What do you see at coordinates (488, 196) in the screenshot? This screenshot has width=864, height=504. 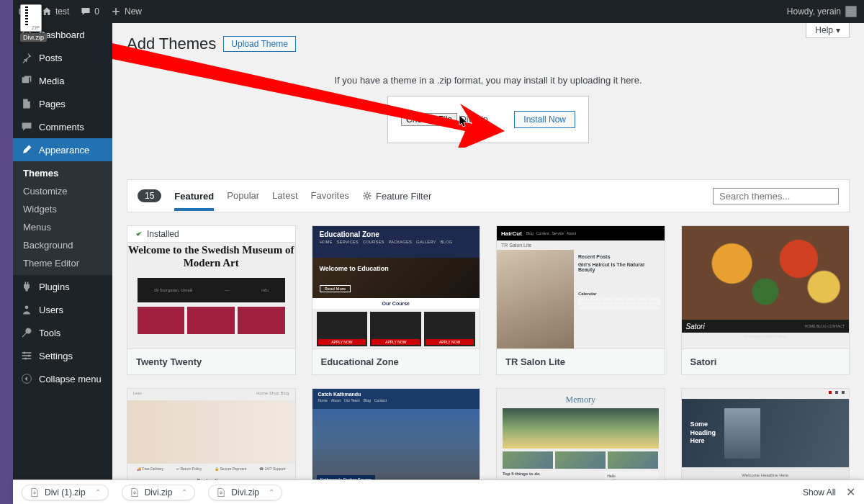 I see `theme-filter-bar: 15 Featured Popular Latest Favorites Fea…` at bounding box center [488, 196].